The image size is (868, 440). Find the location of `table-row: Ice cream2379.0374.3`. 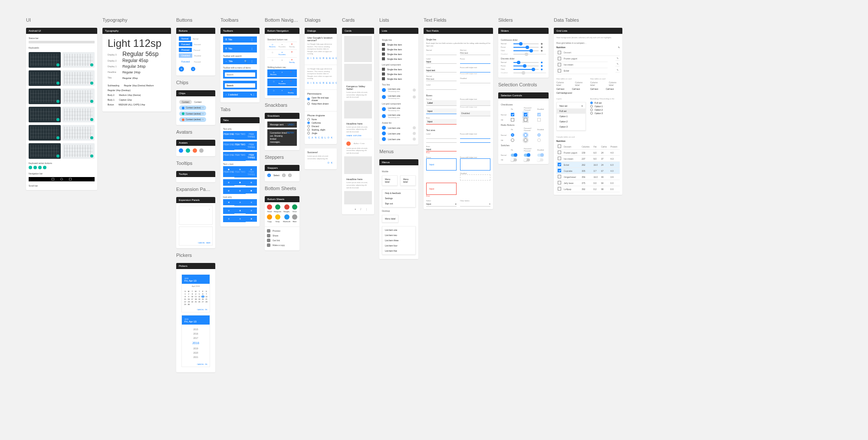

table-row: Ice cream2379.0374.3 is located at coordinates (588, 159).